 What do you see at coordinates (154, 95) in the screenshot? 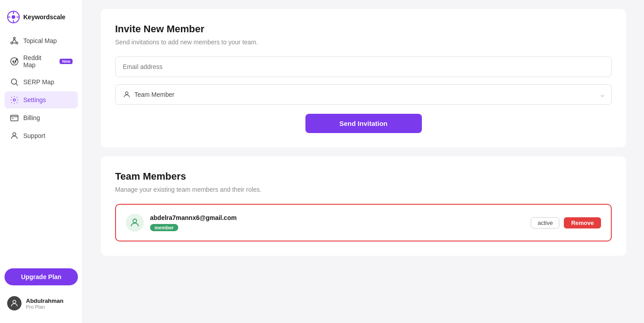
I see `role-label: Team Member` at bounding box center [154, 95].